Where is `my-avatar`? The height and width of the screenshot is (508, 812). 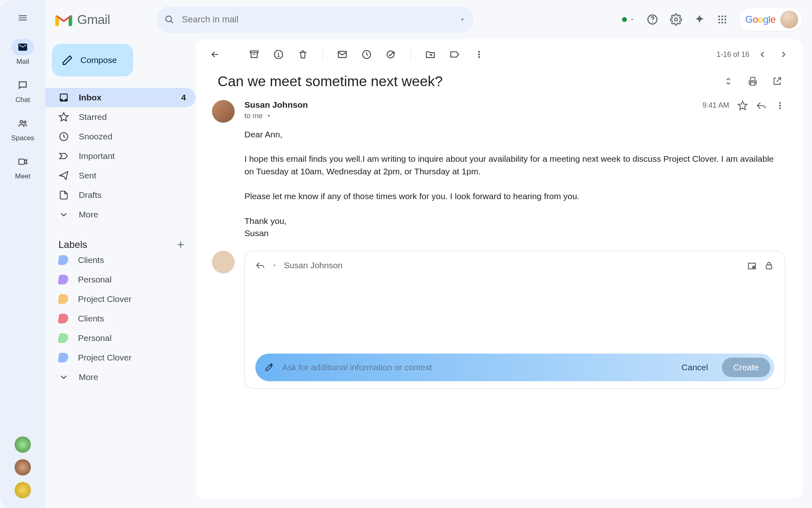
my-avatar is located at coordinates (223, 262).